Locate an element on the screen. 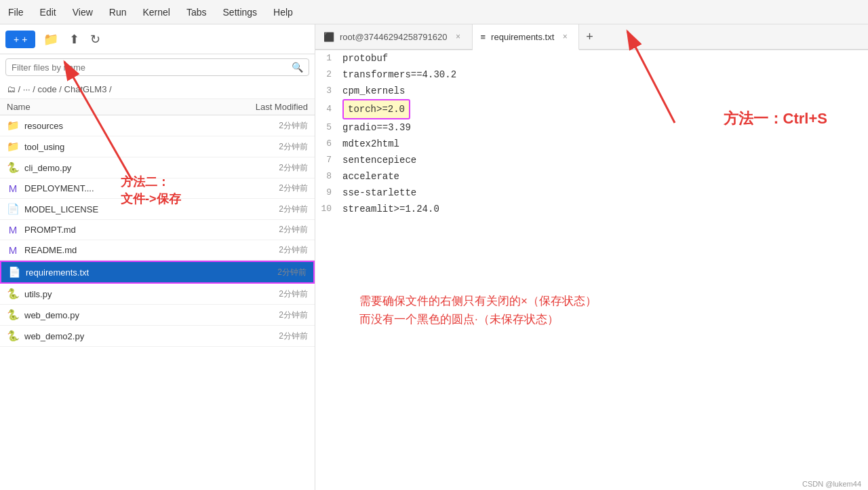  line-content: accelerate is located at coordinates (604, 176).